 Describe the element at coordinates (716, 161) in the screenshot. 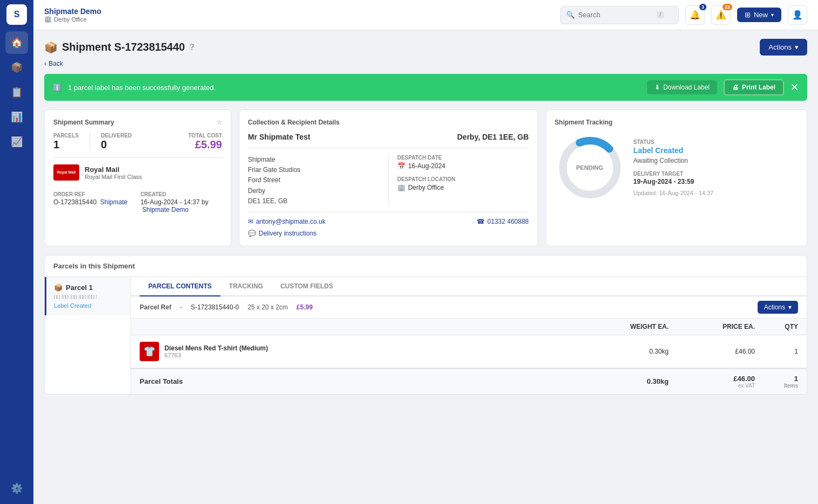

I see `tracking-awaiting: Awaiting Collection` at that location.